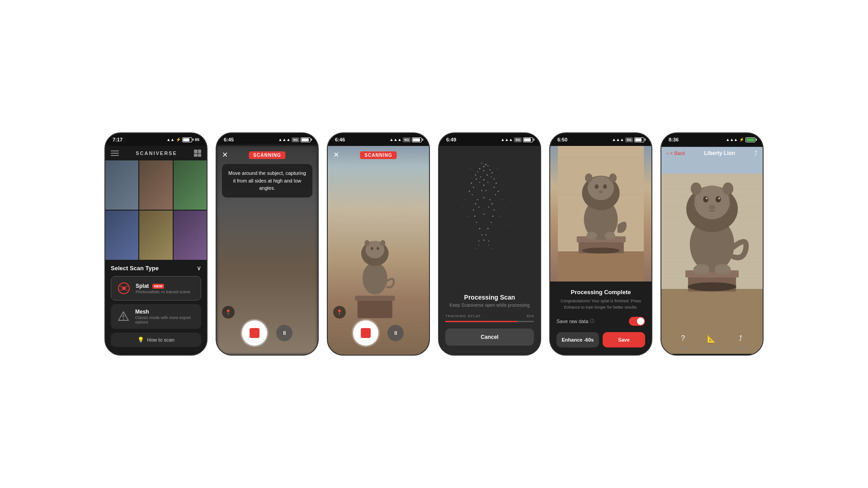  What do you see at coordinates (284, 333) in the screenshot?
I see `pause-btn-2: ⏸` at bounding box center [284, 333].